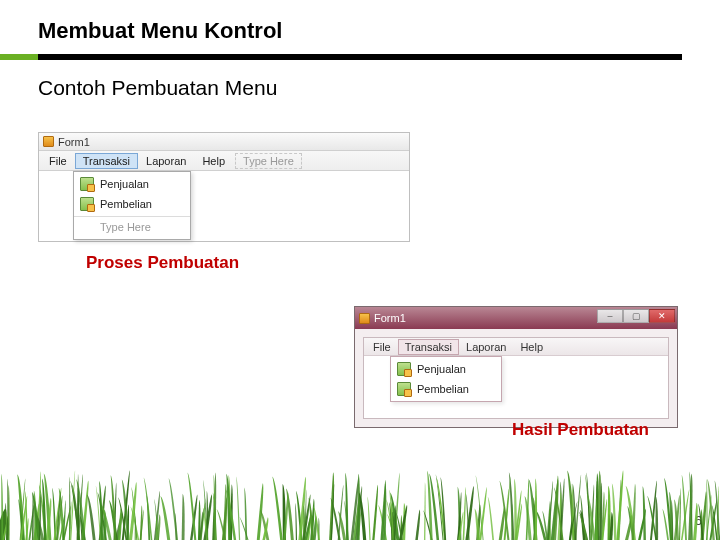 The width and height of the screenshot is (720, 540). What do you see at coordinates (446, 379) in the screenshot?
I see `runtime-dropdown: Penjualan Pembelian` at bounding box center [446, 379].